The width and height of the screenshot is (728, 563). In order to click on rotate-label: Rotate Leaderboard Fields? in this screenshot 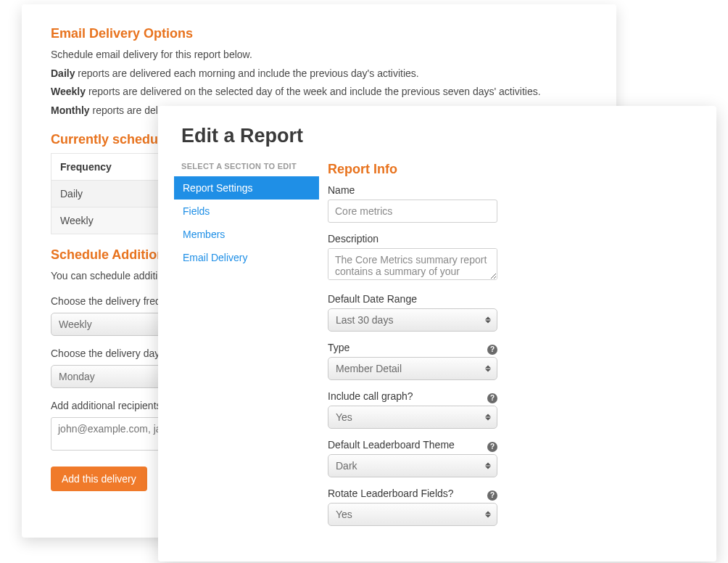, I will do `click(391, 493)`.